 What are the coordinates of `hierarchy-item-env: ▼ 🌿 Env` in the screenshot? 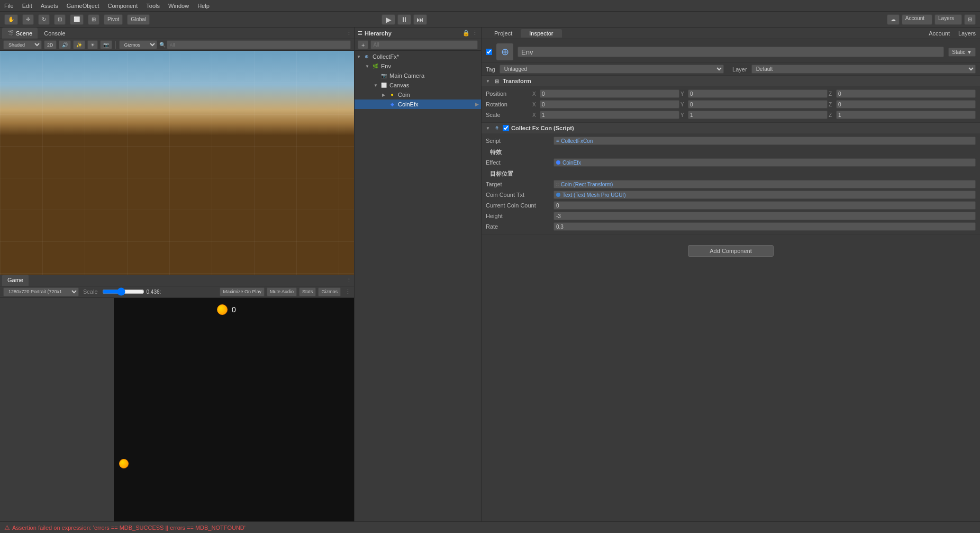 It's located at (418, 66).